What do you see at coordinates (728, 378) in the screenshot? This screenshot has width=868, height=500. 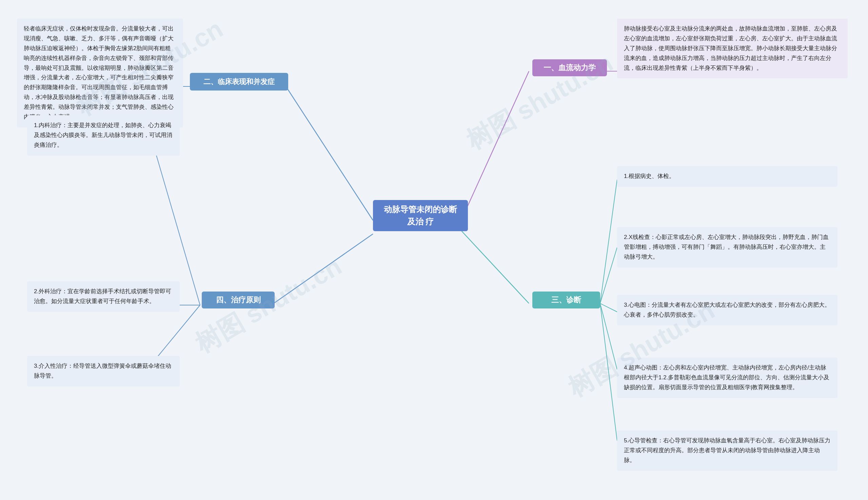 I see `text-diag-4: 4.超声心动图：左心房和左心室内径增宽、主动脉内径增宽，左心房内径/主动脉根部内…` at bounding box center [728, 378].